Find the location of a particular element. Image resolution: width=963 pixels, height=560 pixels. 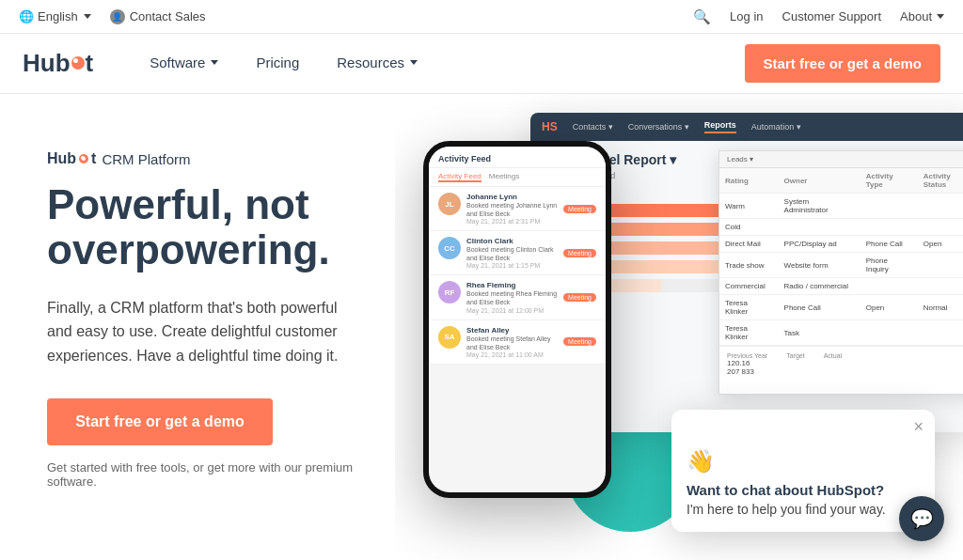

th-owner: Owner is located at coordinates (820, 180).